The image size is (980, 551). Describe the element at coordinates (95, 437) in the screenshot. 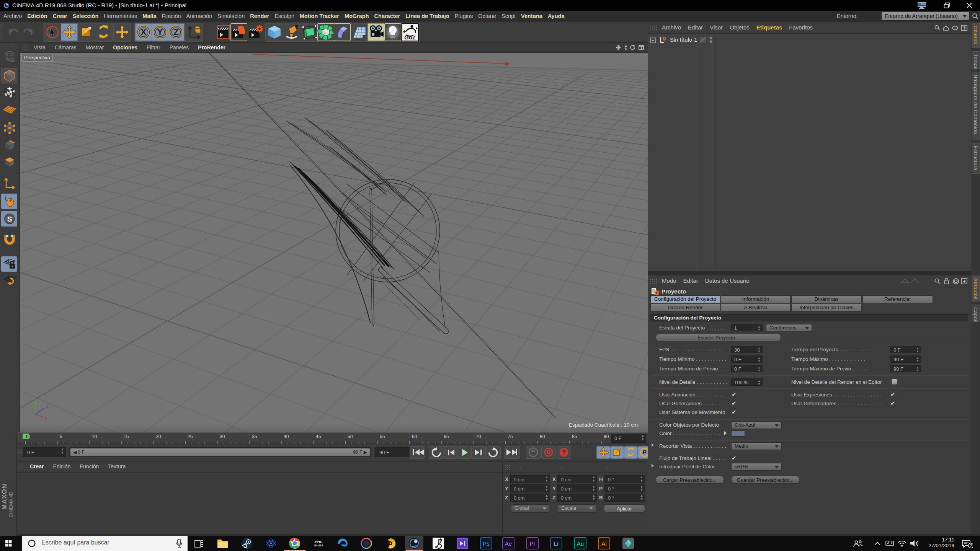

I see `svg-text: 10` at that location.